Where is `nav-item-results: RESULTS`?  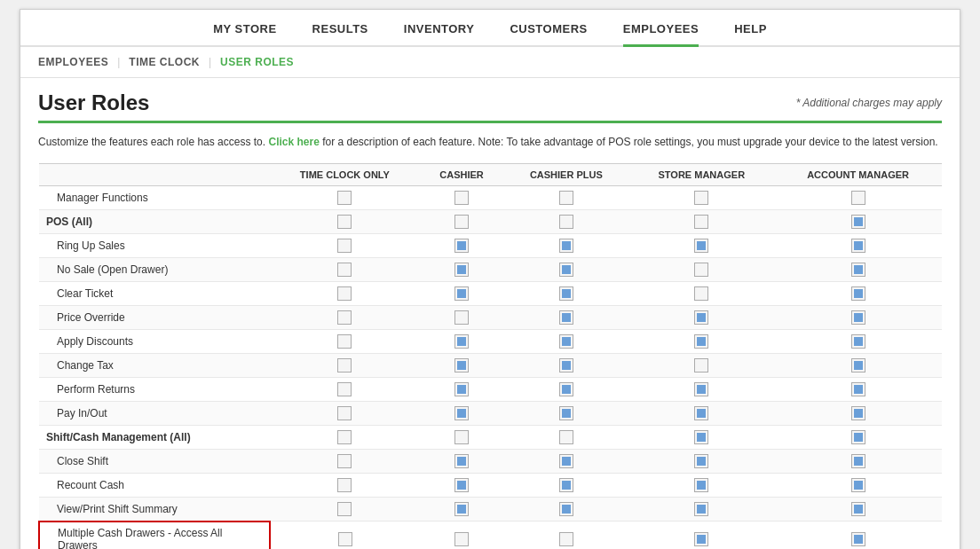 nav-item-results: RESULTS is located at coordinates (341, 35).